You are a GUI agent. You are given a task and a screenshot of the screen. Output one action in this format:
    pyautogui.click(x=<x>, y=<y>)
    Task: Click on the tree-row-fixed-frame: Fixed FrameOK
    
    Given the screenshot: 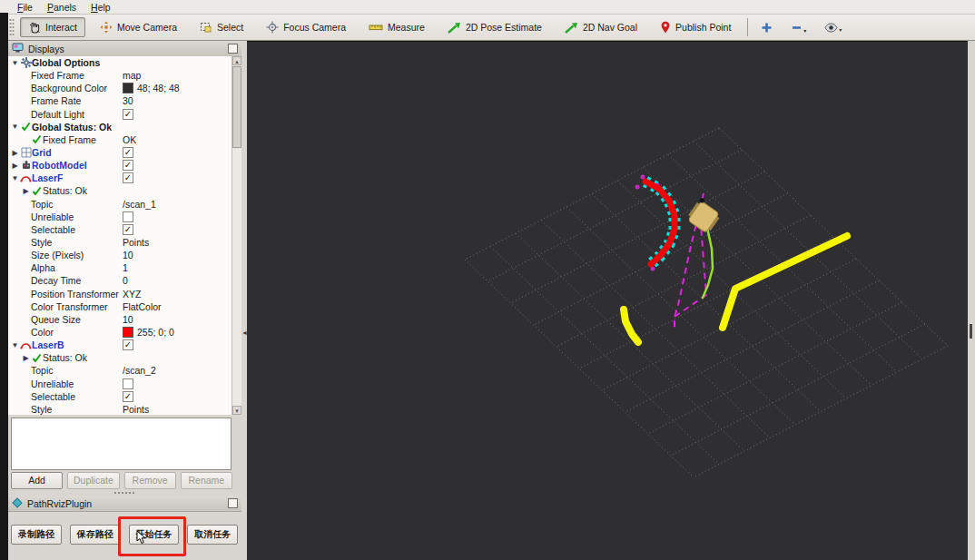 What is the action you would take?
    pyautogui.click(x=120, y=140)
    